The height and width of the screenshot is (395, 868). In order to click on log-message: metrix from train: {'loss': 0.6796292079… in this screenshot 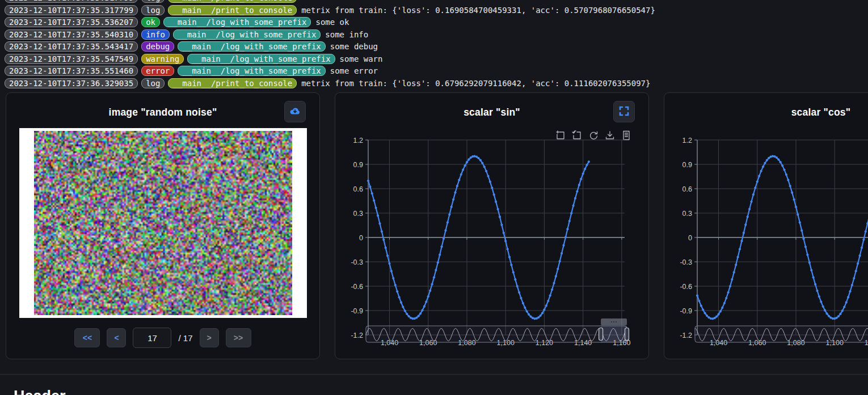, I will do `click(475, 83)`.